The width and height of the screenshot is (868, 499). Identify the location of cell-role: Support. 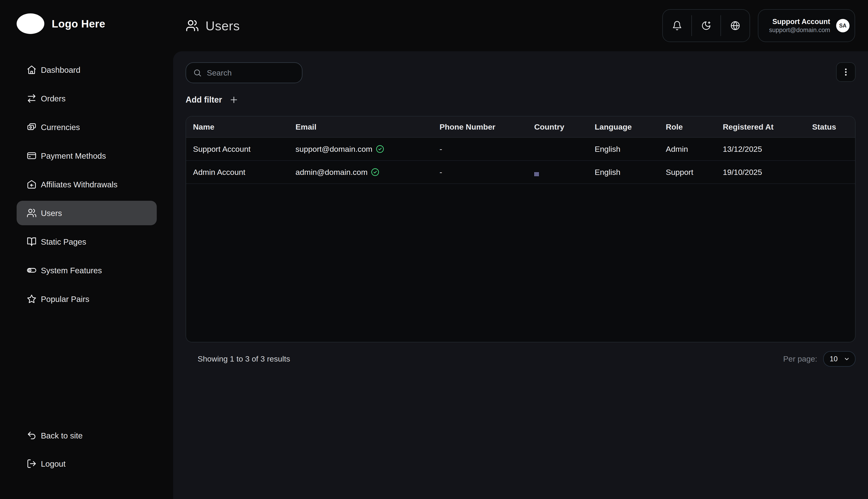
(694, 172).